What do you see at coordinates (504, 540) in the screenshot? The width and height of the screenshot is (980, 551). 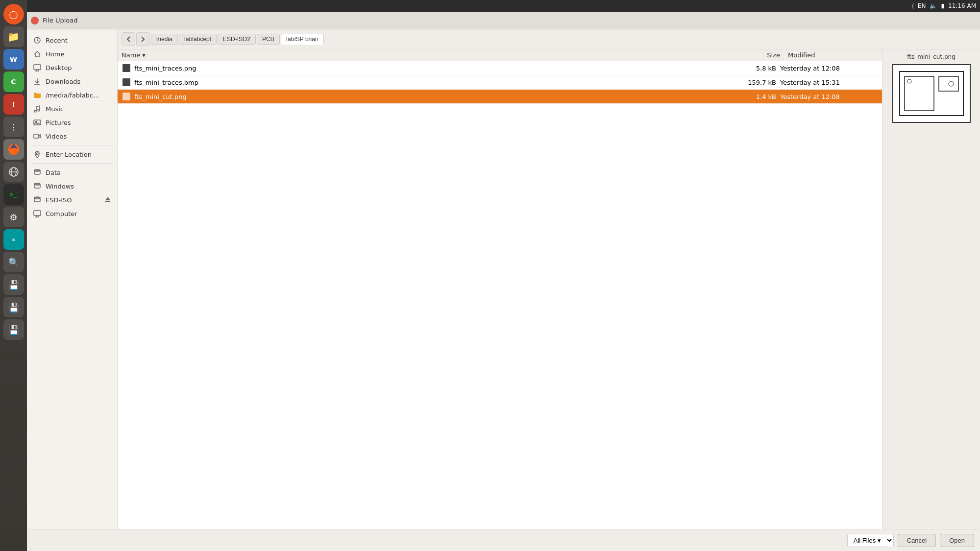 I see `bottom-bar: All Files ▾ Cancel Open` at bounding box center [504, 540].